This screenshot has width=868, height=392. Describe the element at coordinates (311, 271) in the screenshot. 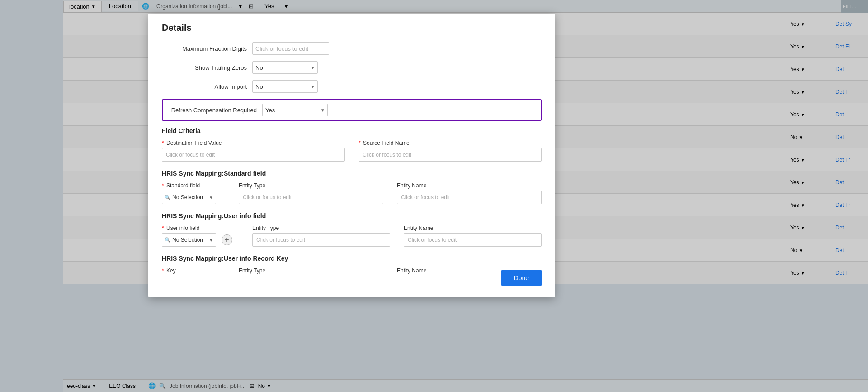

I see `recordkey-entity-type-label: Entity Type` at that location.